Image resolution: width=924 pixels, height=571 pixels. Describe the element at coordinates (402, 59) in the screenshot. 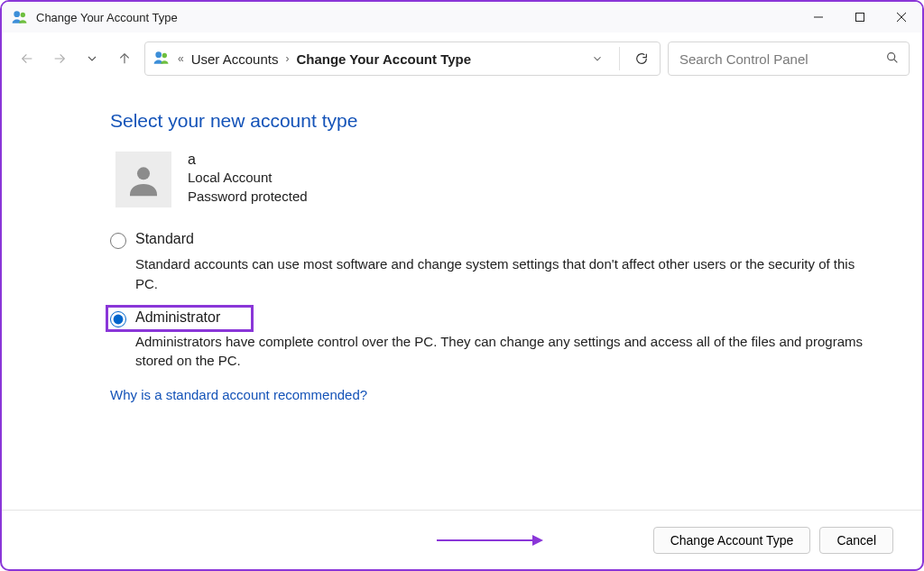

I see `address-bar: « User Accounts › Change Your Account Ty…` at that location.